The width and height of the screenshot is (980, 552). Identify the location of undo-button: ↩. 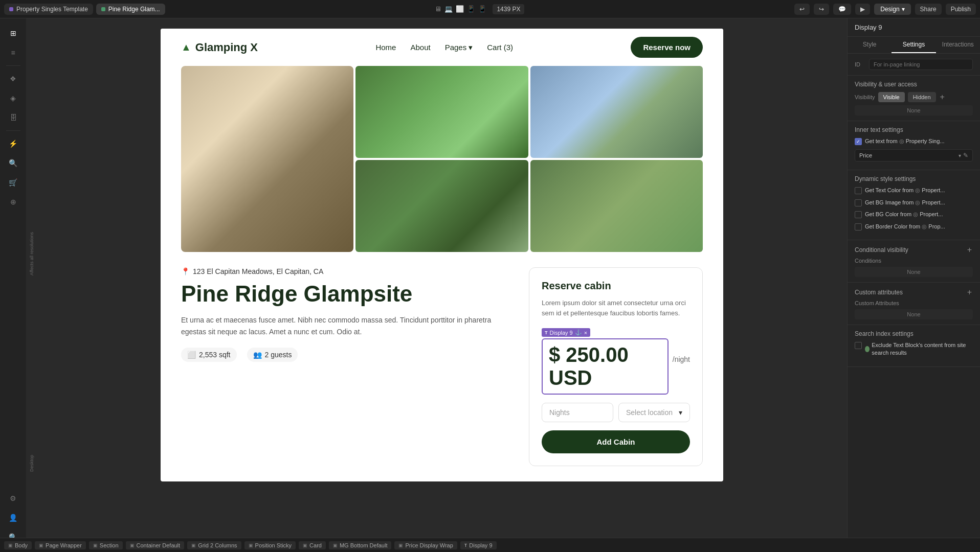
(802, 9).